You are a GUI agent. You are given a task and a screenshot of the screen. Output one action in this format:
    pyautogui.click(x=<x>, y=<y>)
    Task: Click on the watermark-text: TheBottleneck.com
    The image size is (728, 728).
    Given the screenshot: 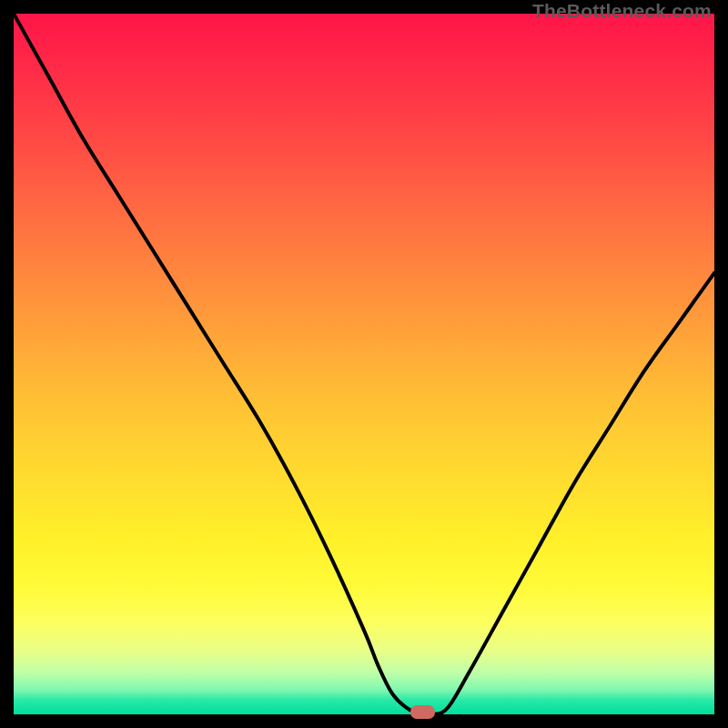 What is the action you would take?
    pyautogui.click(x=622, y=11)
    